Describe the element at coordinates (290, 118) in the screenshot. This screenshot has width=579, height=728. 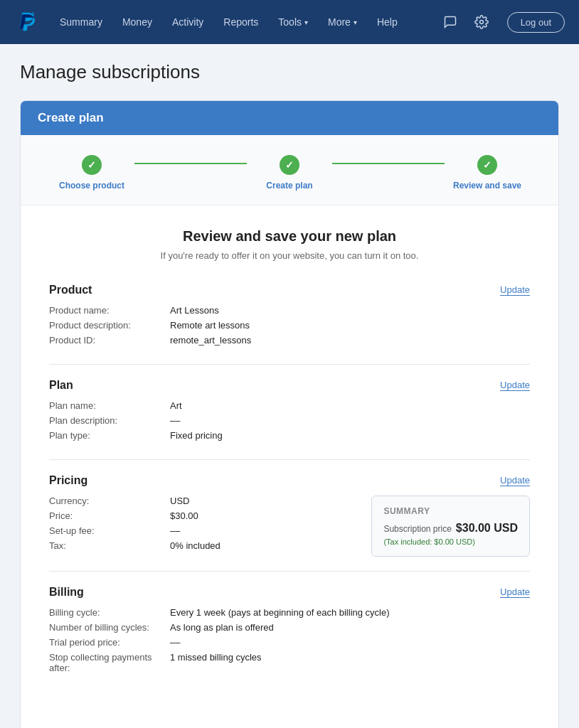
I see `card-header: Create plan` at that location.